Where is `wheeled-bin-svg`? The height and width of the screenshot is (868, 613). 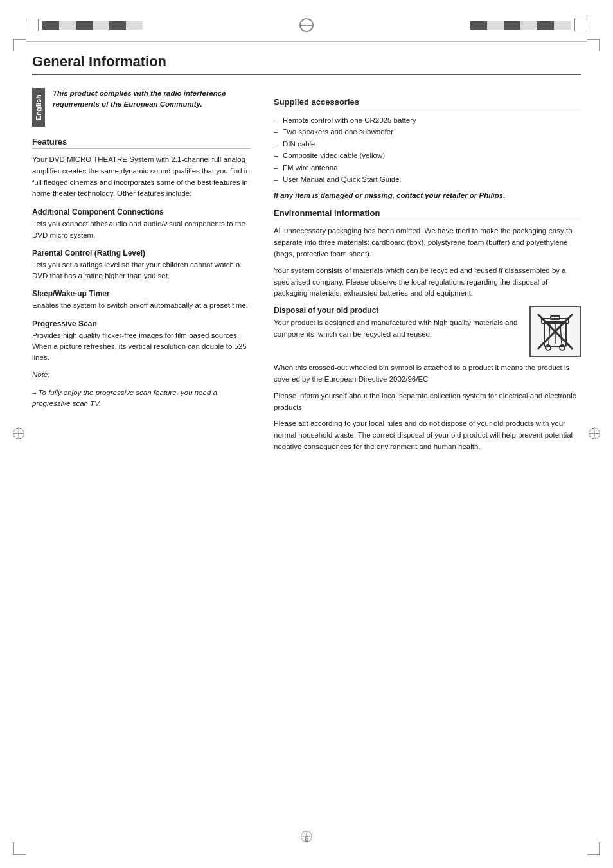 wheeled-bin-svg is located at coordinates (555, 332).